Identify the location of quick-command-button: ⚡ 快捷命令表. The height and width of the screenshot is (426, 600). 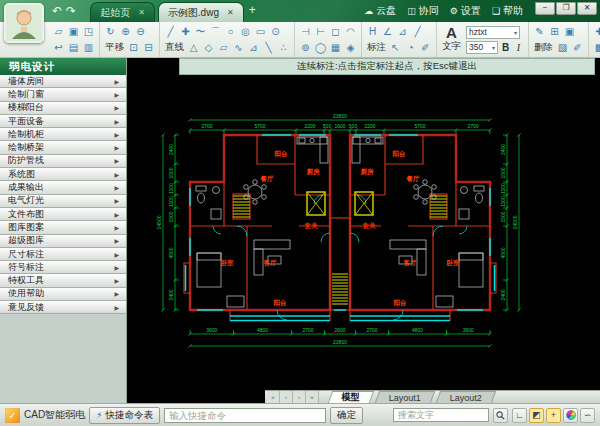
(124, 416).